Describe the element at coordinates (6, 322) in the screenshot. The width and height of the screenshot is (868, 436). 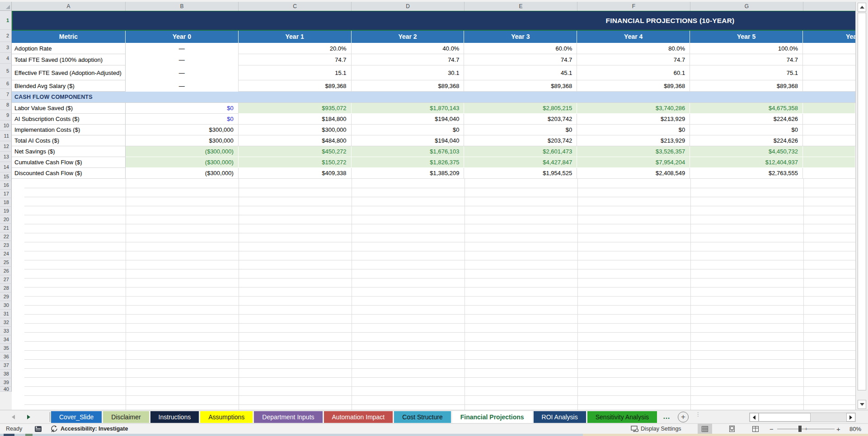
I see `row-header-32: 32` at that location.